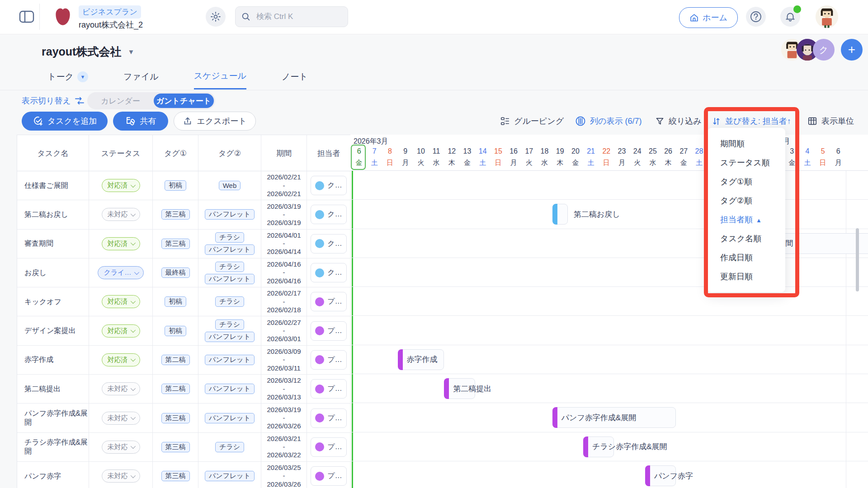  Describe the element at coordinates (374, 151) in the screenshot. I see `day-number: 7` at that location.